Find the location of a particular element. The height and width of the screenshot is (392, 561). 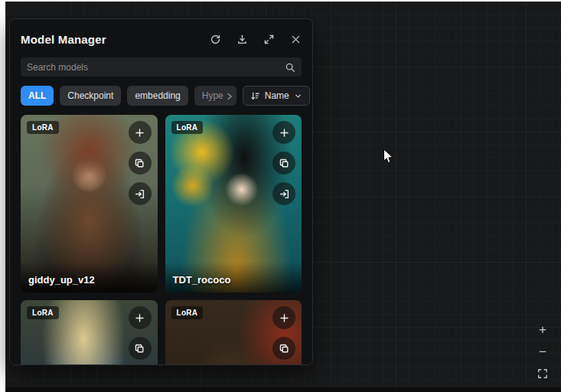

zoom-out-button: − is located at coordinates (543, 351).